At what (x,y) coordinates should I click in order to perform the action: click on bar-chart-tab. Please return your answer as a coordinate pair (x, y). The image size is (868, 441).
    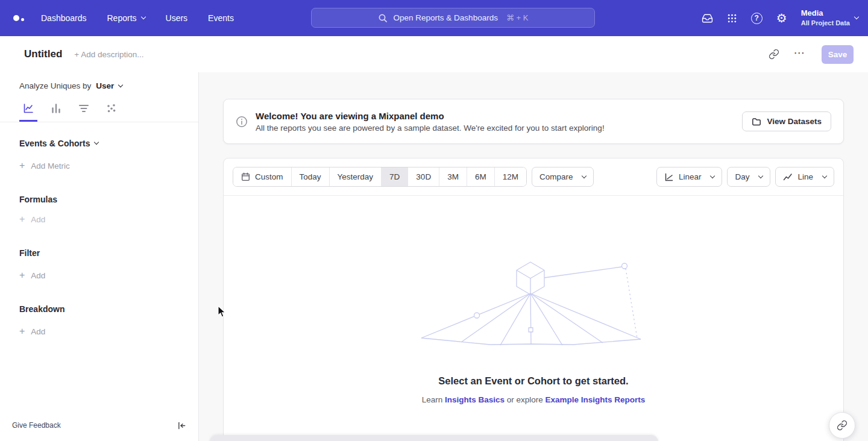
    Looking at the image, I should click on (56, 109).